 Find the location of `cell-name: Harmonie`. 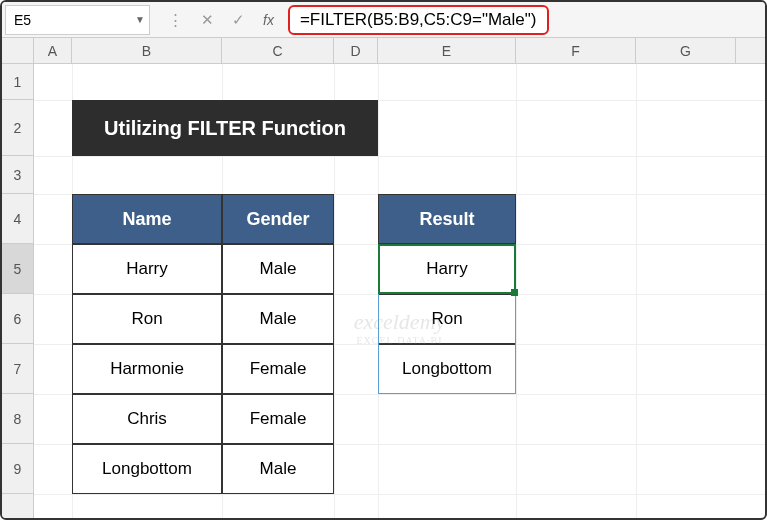

cell-name: Harmonie is located at coordinates (147, 369).